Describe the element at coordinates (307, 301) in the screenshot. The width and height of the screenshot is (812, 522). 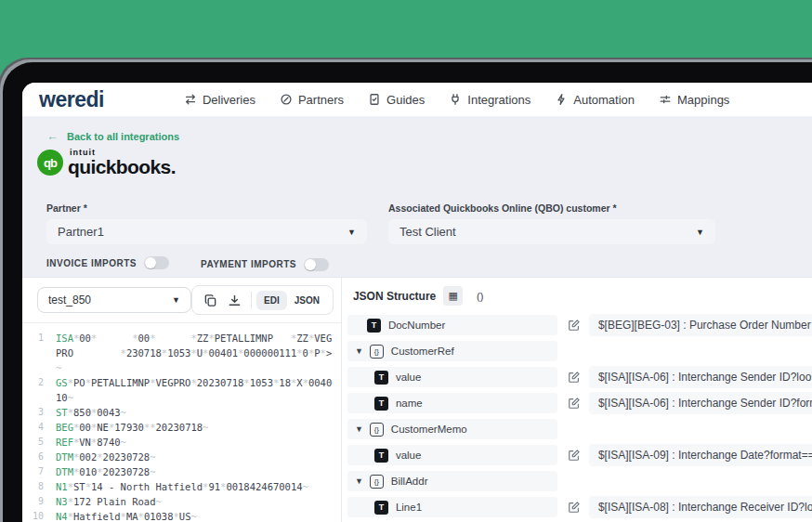
I see `format-json-button: JSON` at that location.